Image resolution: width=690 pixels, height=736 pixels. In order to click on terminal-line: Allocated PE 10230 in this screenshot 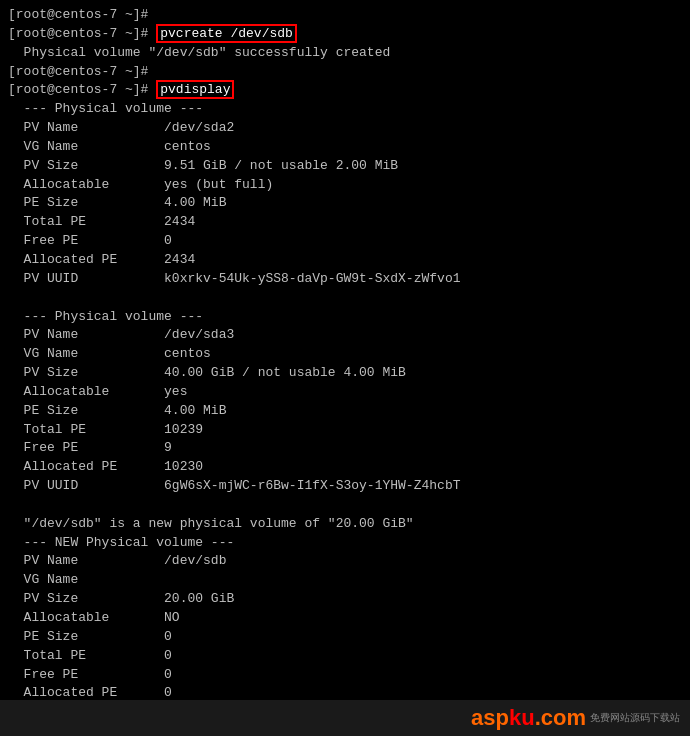, I will do `click(345, 468)`.